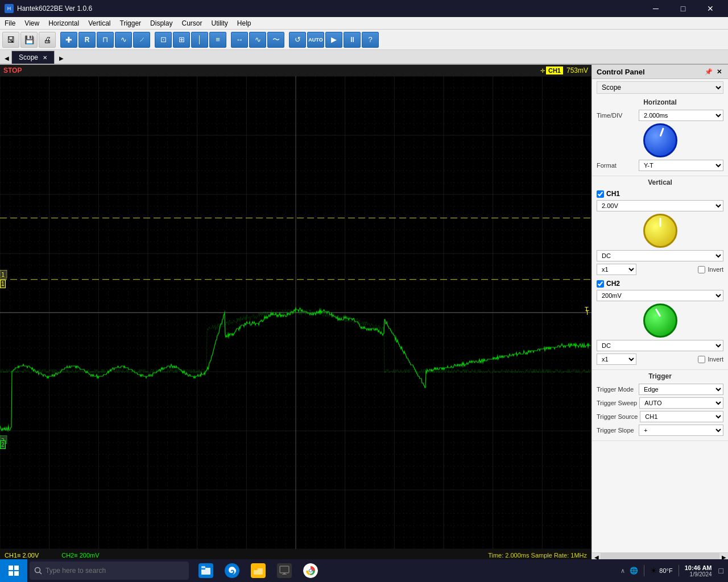 This screenshot has height=582, width=728. I want to click on menu-horizontal: Horizontal, so click(64, 23).